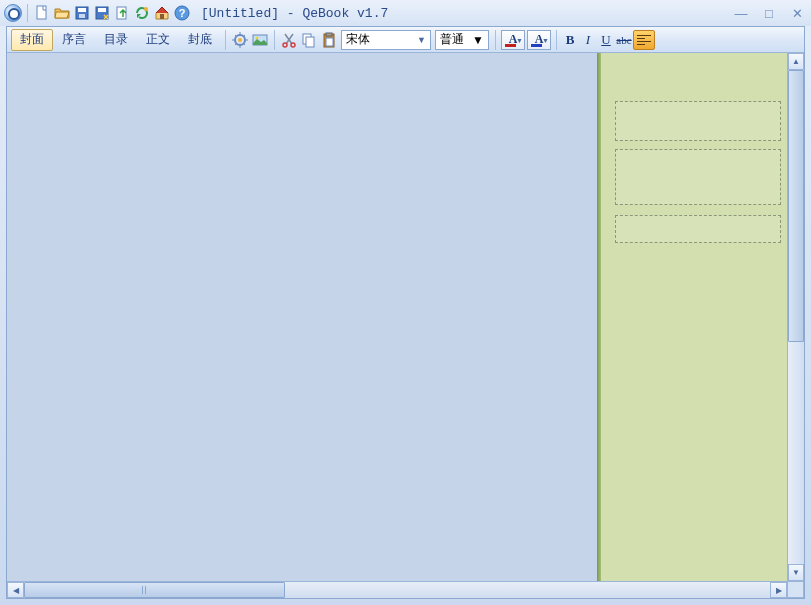 The height and width of the screenshot is (605, 811). What do you see at coordinates (513, 40) in the screenshot?
I see `text-color-button: A ▼` at bounding box center [513, 40].